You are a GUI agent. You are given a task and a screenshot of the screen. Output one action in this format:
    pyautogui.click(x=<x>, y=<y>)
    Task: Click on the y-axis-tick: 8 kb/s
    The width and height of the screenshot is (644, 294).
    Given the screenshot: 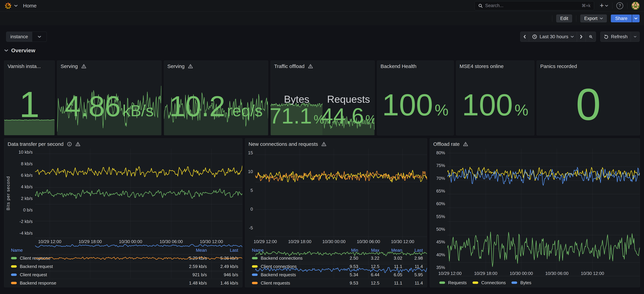 What is the action you would take?
    pyautogui.click(x=27, y=164)
    